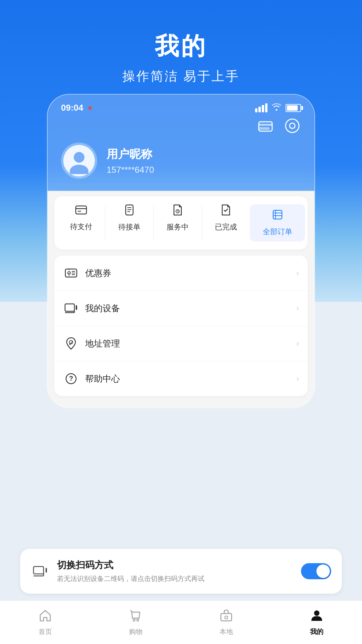  I want to click on page-subtitle: 操作简洁 易于上手, so click(181, 76).